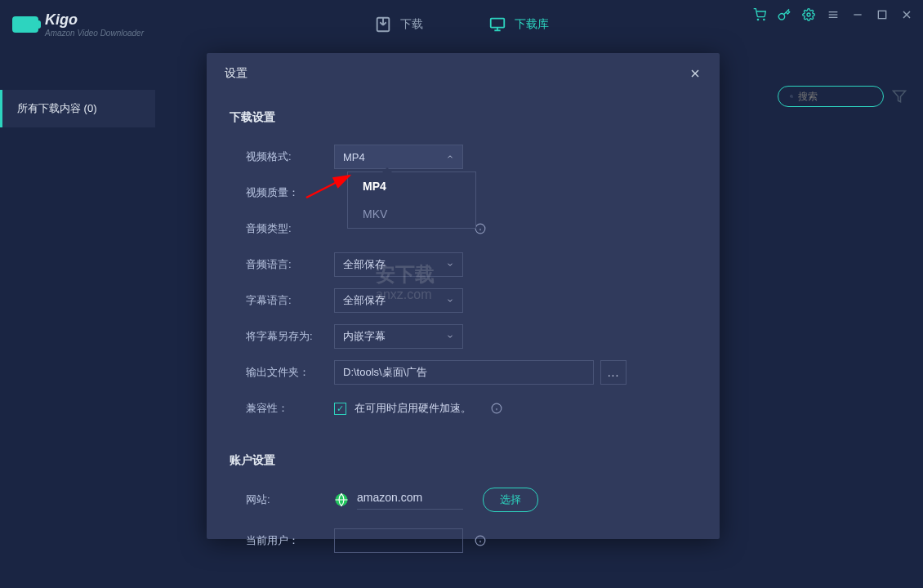 The image size is (923, 588). What do you see at coordinates (899, 96) in the screenshot?
I see `filter-icon` at bounding box center [899, 96].